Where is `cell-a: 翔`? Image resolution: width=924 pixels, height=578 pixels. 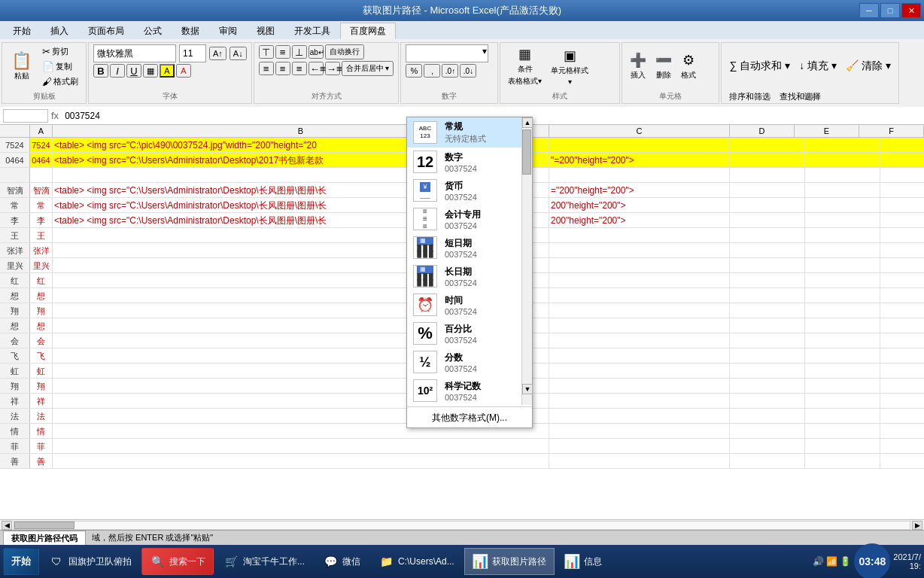 cell-a: 翔 is located at coordinates (41, 310).